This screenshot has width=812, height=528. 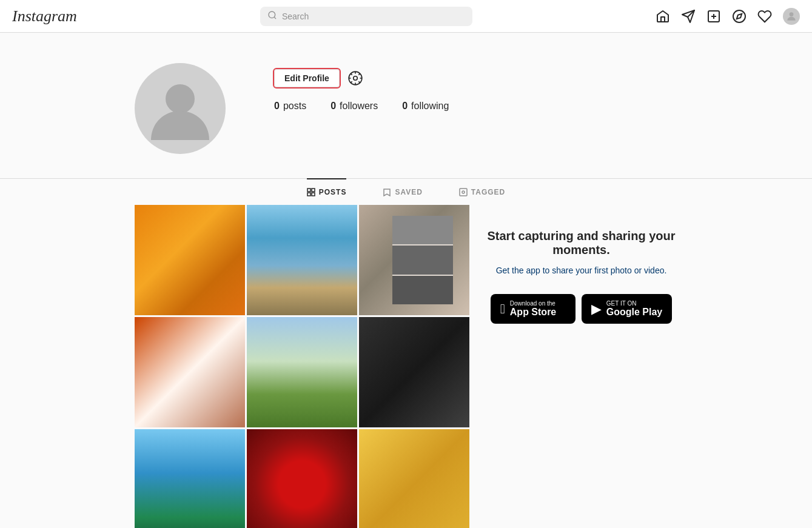 What do you see at coordinates (302, 372) in the screenshot?
I see `grid-cell-cactus` at bounding box center [302, 372].